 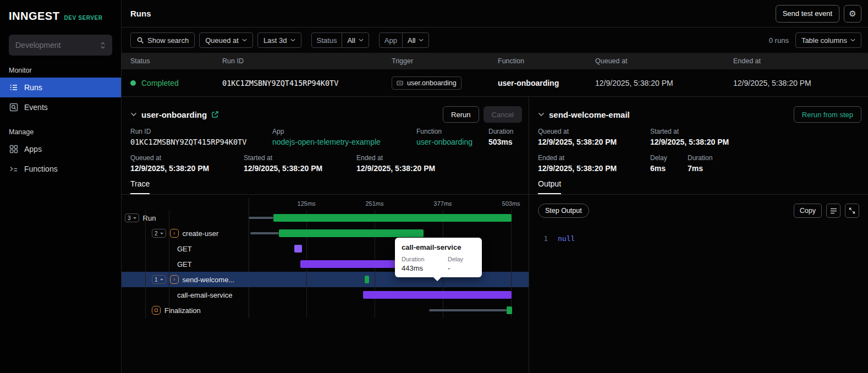 What do you see at coordinates (400, 83) in the screenshot?
I see `event-icon` at bounding box center [400, 83].